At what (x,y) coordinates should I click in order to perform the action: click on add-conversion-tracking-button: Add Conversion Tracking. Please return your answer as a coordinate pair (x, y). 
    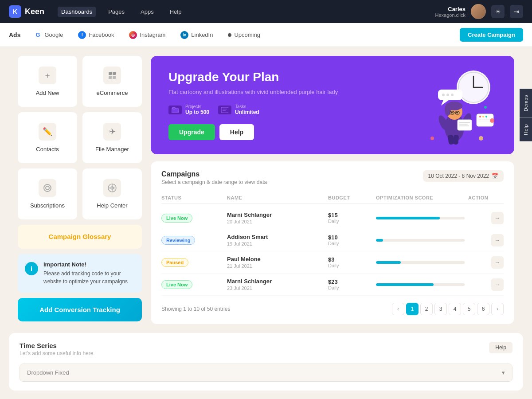
    Looking at the image, I should click on (80, 309).